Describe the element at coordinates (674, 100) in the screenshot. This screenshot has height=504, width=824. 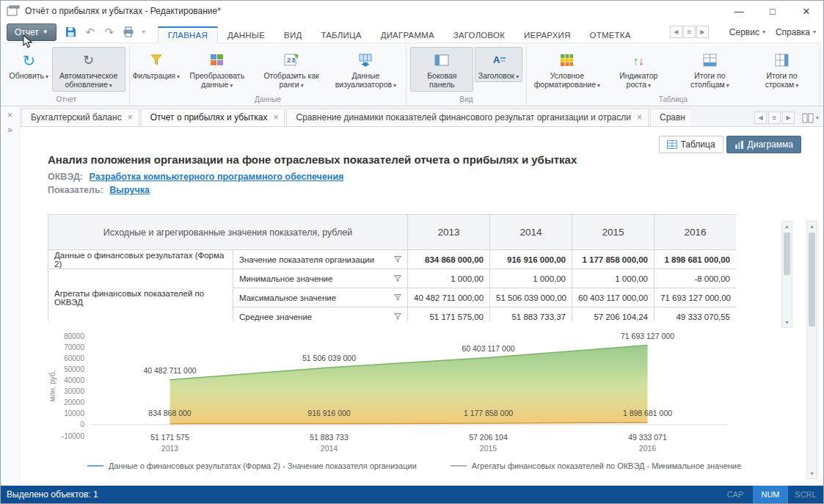
I see `ribbon-group-label: Таблица` at that location.